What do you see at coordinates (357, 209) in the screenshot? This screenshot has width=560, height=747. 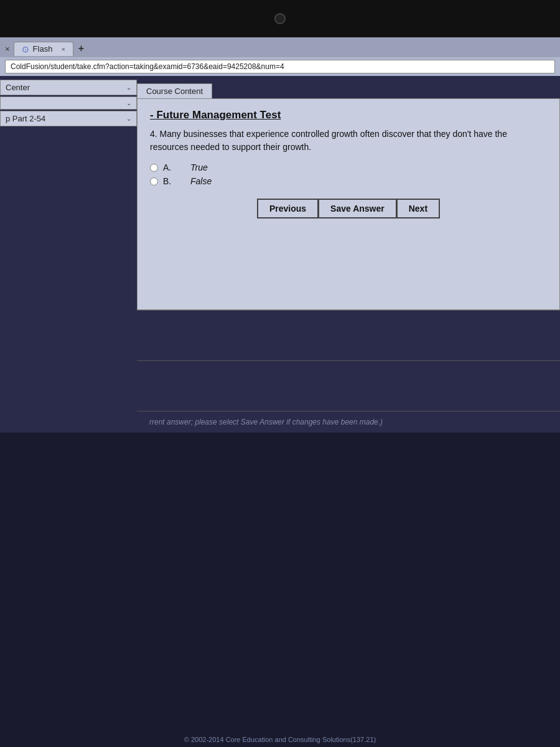 I see `save-answer-button: Save Answer` at bounding box center [357, 209].